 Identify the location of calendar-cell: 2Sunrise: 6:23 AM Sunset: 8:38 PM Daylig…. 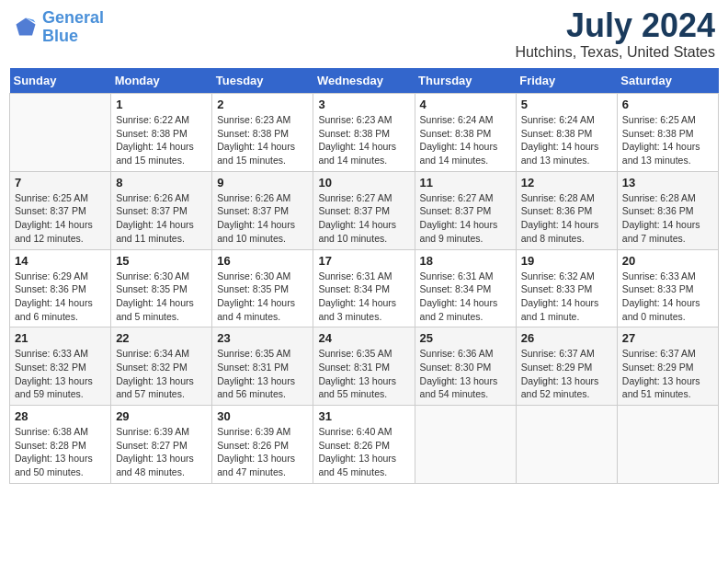
(263, 132).